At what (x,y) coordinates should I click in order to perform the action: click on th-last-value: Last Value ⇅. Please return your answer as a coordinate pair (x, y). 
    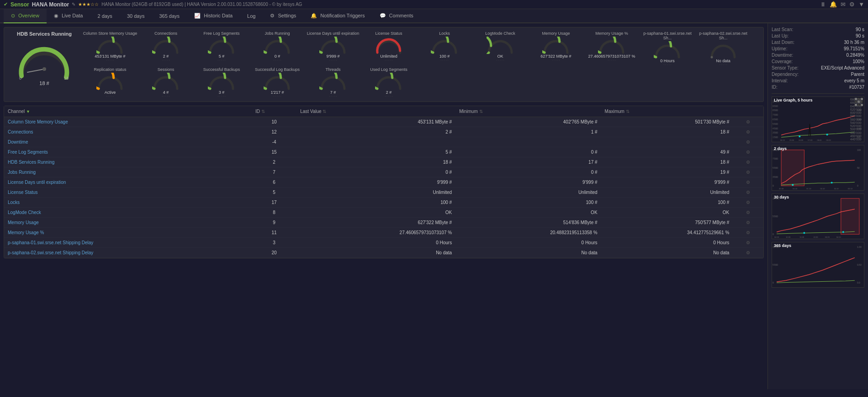
    Looking at the image, I should click on (376, 112).